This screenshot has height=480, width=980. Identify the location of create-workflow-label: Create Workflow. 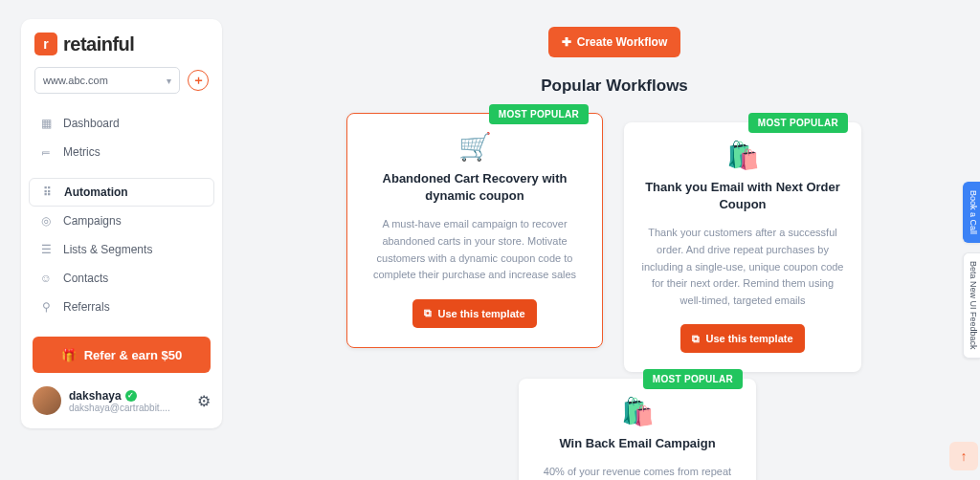
(622, 42).